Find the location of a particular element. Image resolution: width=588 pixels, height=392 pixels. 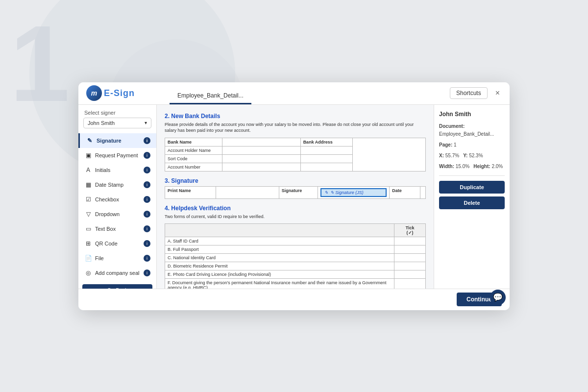

id-item-f: F. Document giving the person's permanen… is located at coordinates (280, 284).